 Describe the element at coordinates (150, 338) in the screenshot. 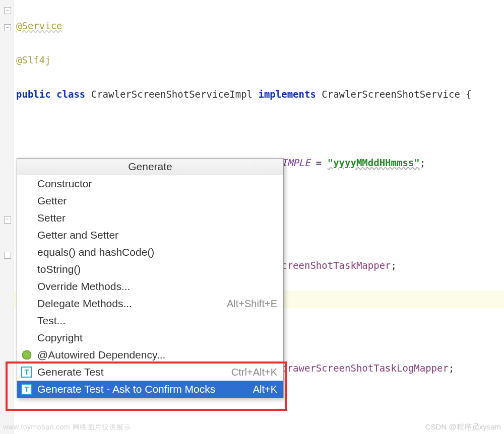

I see `menu-item-copyright: Copyright` at that location.